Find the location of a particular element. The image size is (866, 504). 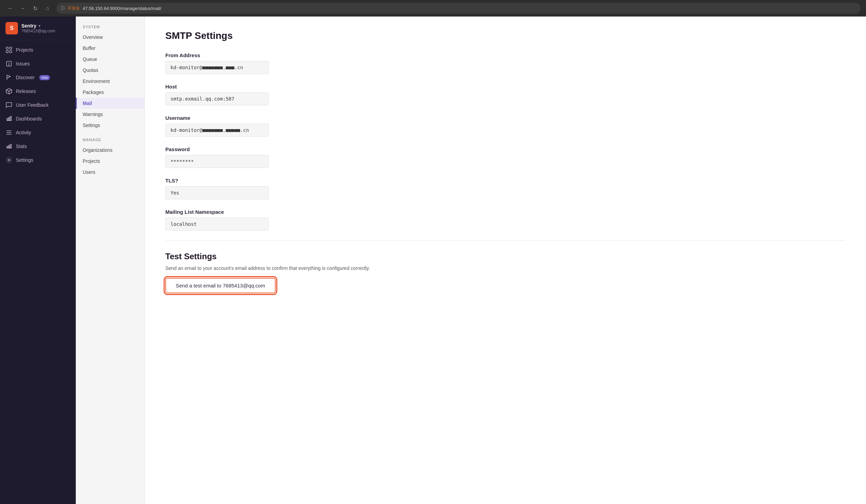

activity-label: Activity is located at coordinates (23, 133).